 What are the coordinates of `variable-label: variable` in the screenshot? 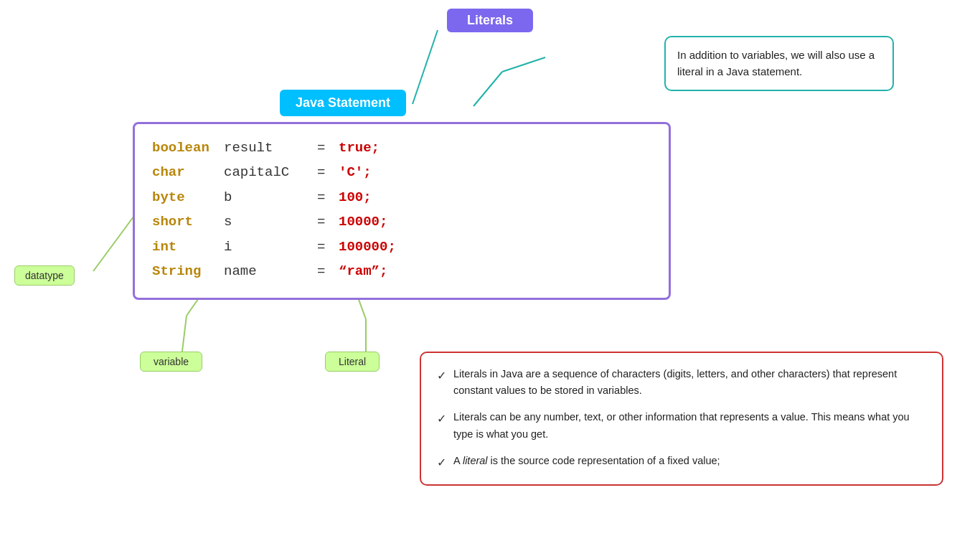 It's located at (171, 362).